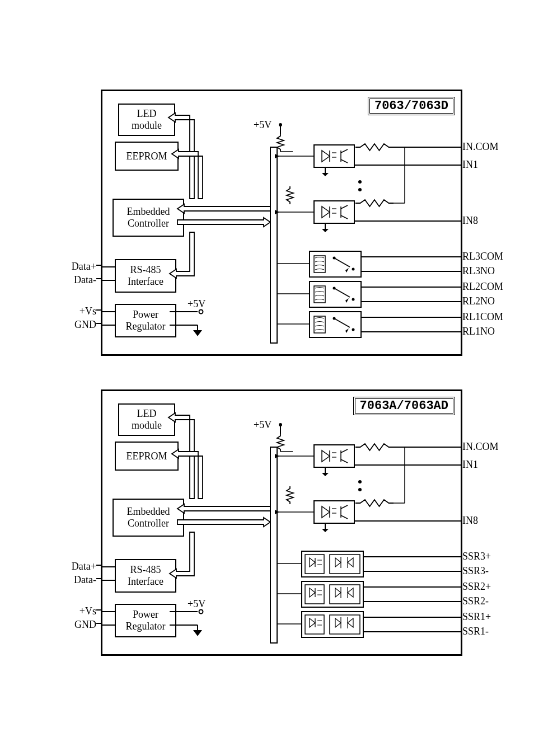  Describe the element at coordinates (477, 617) in the screenshot. I see `pin-right-7: SSR1+` at that location.